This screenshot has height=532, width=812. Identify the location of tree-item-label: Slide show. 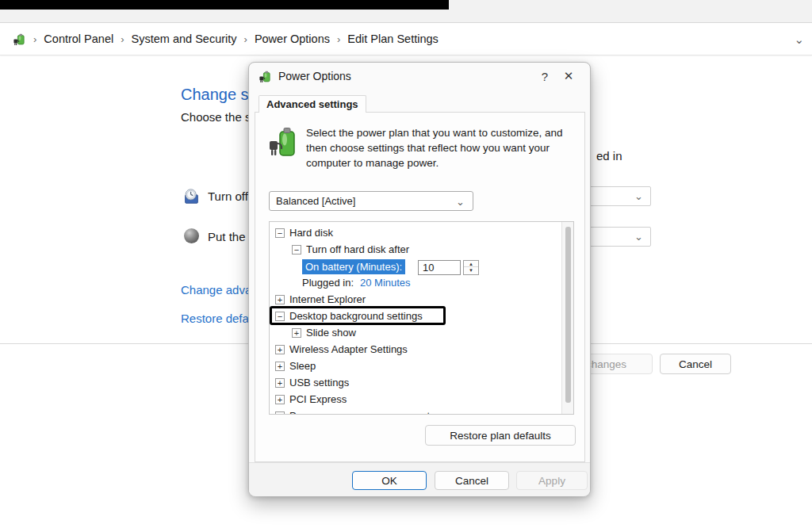
(331, 333).